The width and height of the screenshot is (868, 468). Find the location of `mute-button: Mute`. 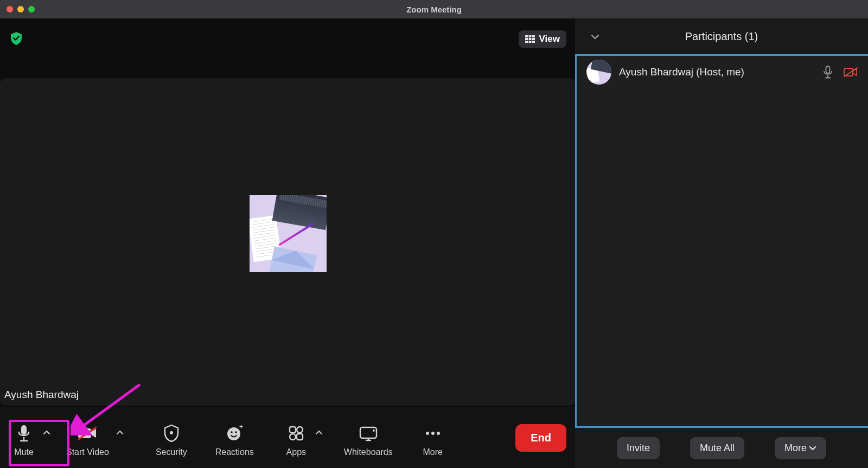

mute-button: Mute is located at coordinates (24, 438).